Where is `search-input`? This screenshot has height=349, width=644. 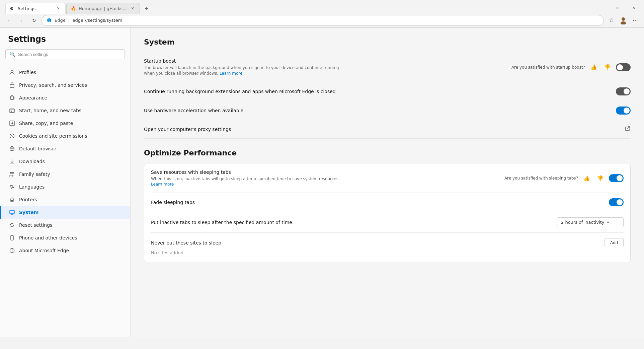 search-input is located at coordinates (69, 54).